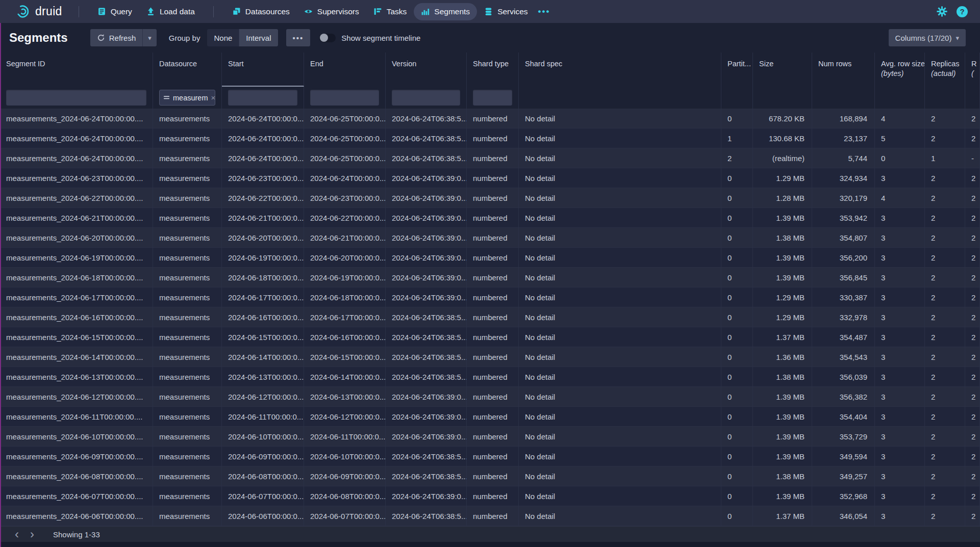 This screenshot has height=547, width=980. What do you see at coordinates (77, 496) in the screenshot?
I see `cell-segment_id: measurements_2024-06-07T00:00:00....` at bounding box center [77, 496].